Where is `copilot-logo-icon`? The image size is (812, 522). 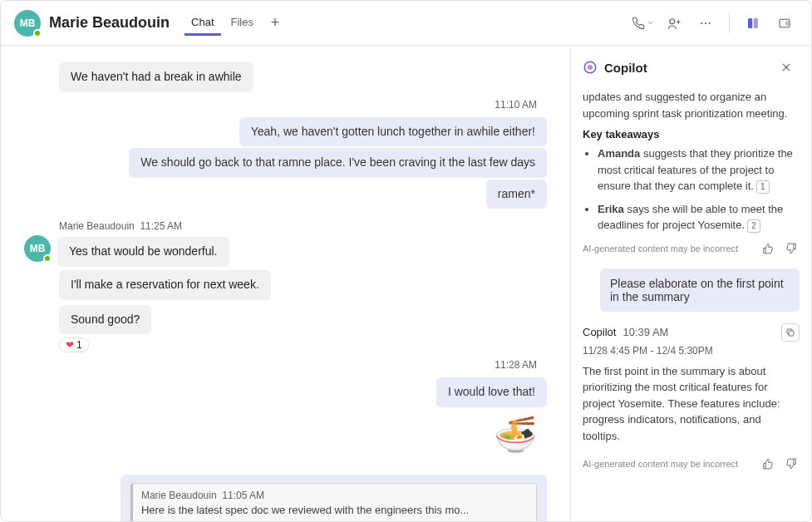
copilot-logo-icon is located at coordinates (590, 67).